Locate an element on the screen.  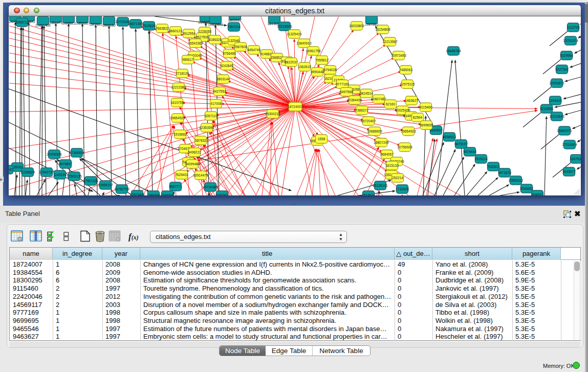
svg-text: 10654112 is located at coordinates (516, 180).